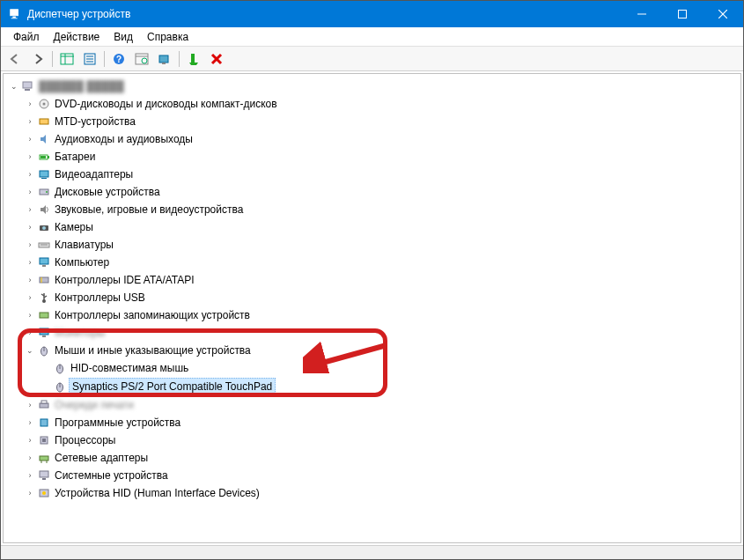 The width and height of the screenshot is (744, 560). I want to click on tree-item-storage: ›Контроллеры запоминающих устройств, so click(380, 315).